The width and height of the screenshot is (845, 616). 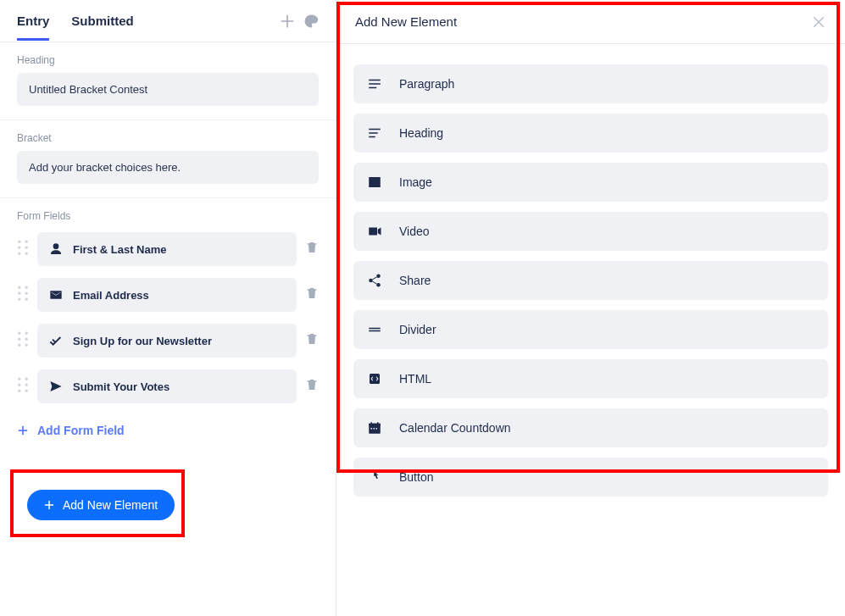 What do you see at coordinates (168, 21) in the screenshot?
I see `tabs-bar: Entry Submitted` at bounding box center [168, 21].